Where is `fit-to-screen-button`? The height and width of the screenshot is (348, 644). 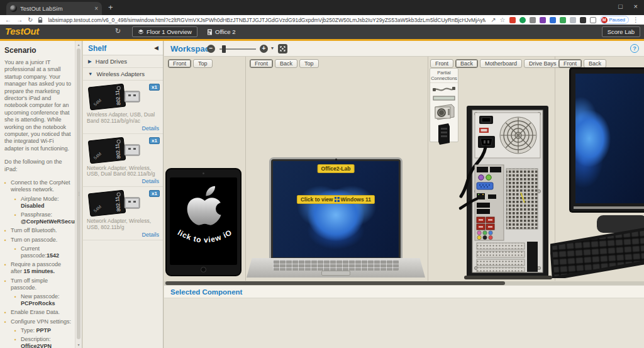
fit-to-screen-button is located at coordinates (283, 49).